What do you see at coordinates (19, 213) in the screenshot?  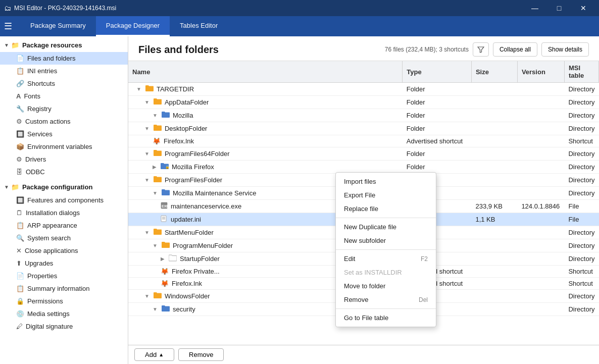 I see `dialogs-icon: 🗒` at bounding box center [19, 213].